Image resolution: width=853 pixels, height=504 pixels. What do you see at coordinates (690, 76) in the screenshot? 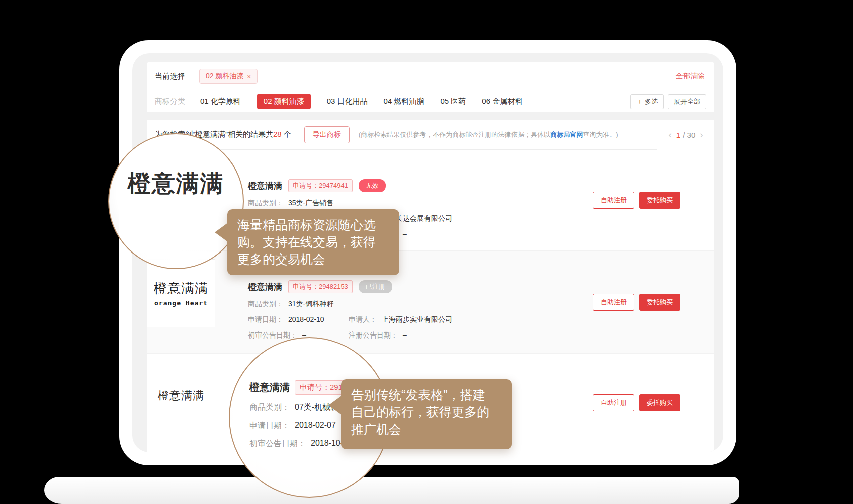
I see `clear-all-button: 全部清除` at bounding box center [690, 76].